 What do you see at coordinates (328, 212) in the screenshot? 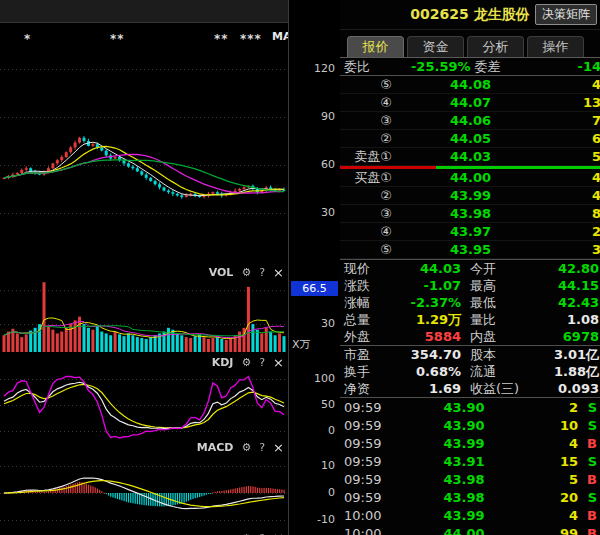
I see `axis-tick-label: 30` at bounding box center [328, 212].